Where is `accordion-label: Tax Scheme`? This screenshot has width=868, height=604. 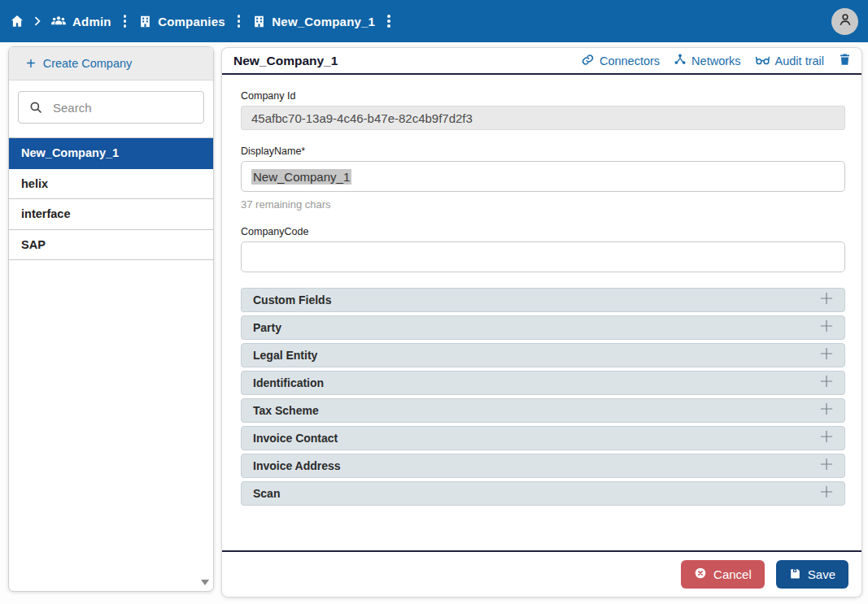 accordion-label: Tax Scheme is located at coordinates (535, 411).